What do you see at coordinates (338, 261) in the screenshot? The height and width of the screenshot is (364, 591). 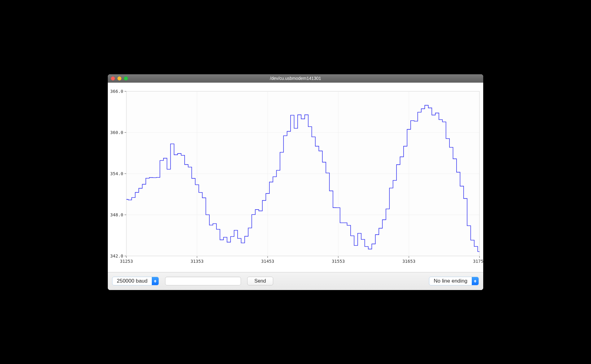 I see `svg-text: 31553` at bounding box center [338, 261].